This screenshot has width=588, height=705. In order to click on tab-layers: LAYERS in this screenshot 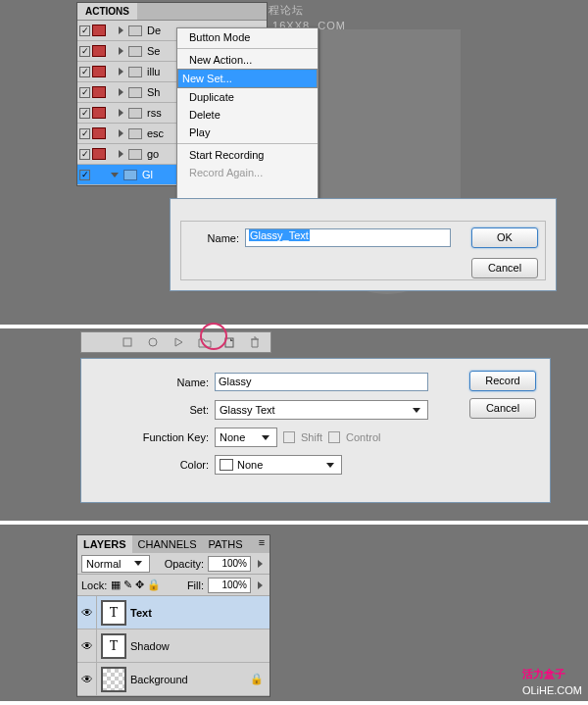, I will do `click(105, 544)`.